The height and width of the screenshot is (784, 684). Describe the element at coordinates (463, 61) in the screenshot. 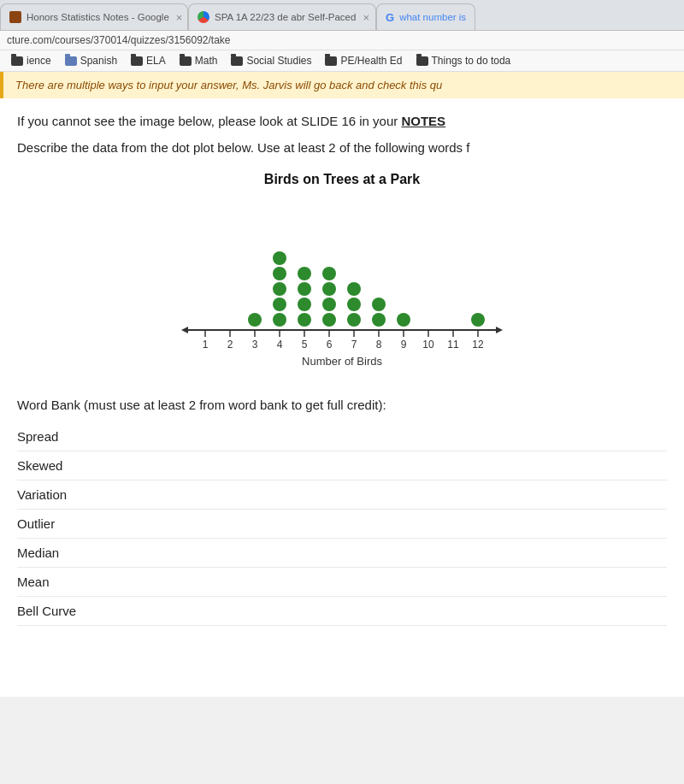

I see `bookmark-todo: Things to do toda` at that location.